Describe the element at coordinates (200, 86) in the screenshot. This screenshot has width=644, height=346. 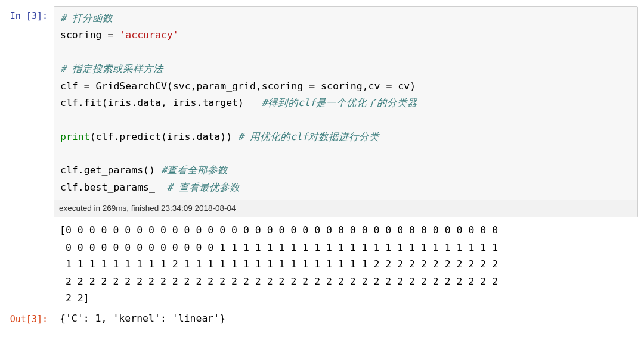
I see `code-text: GridSearchCV(svc,param_grid,scoring` at that location.